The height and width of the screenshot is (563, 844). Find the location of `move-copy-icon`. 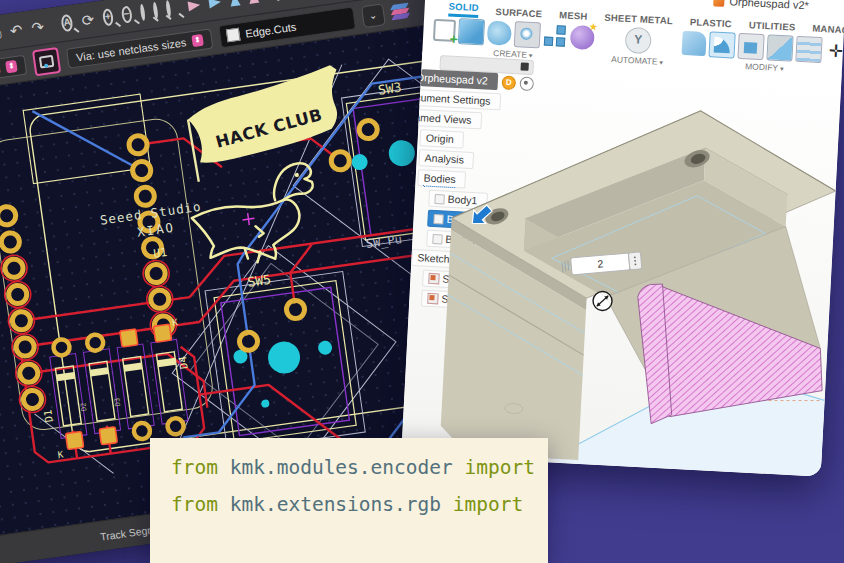

move-copy-icon is located at coordinates (834, 50).